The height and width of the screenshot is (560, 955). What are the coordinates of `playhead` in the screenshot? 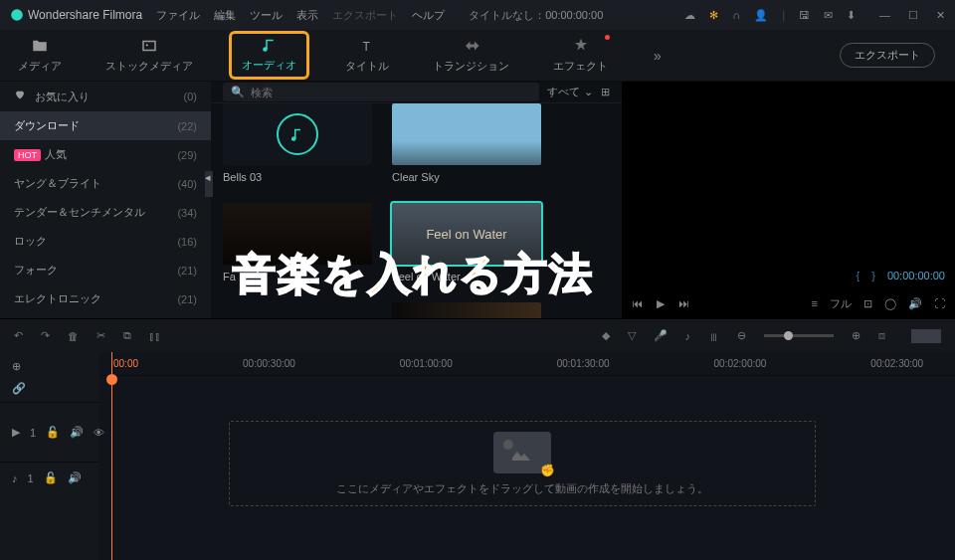 It's located at (111, 456).